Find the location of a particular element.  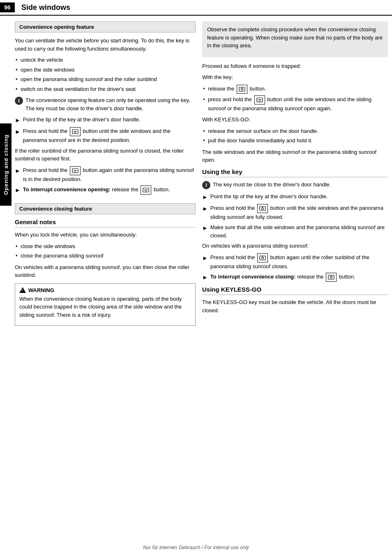

panorama-text: On vehicles with a panorama sliding sunr… is located at coordinates (295, 246).